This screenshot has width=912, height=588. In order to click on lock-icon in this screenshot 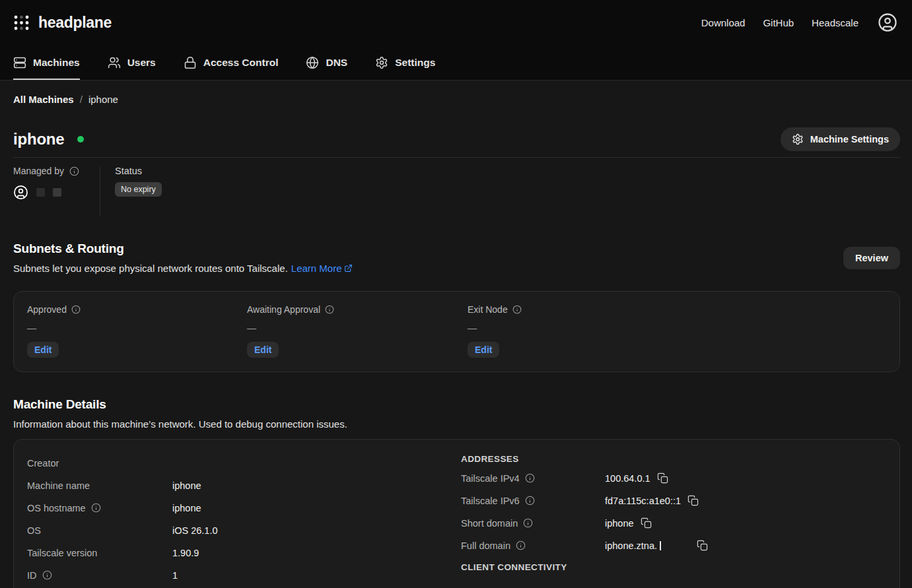, I will do `click(190, 63)`.